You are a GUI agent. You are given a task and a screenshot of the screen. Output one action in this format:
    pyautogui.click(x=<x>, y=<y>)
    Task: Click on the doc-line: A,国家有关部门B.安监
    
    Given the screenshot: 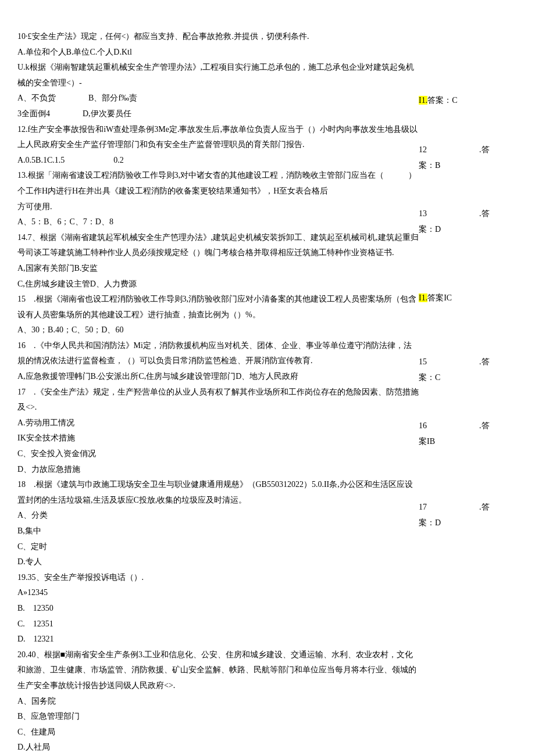 What is the action you would take?
    pyautogui.click(x=218, y=268)
    